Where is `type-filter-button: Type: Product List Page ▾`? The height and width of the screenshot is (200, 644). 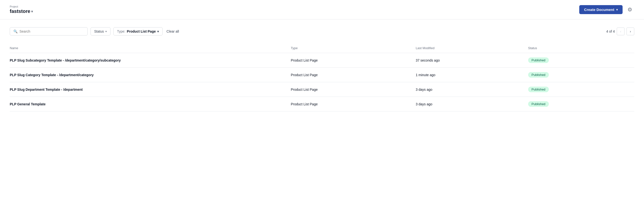
type-filter-button: Type: Product List Page ▾ is located at coordinates (138, 32).